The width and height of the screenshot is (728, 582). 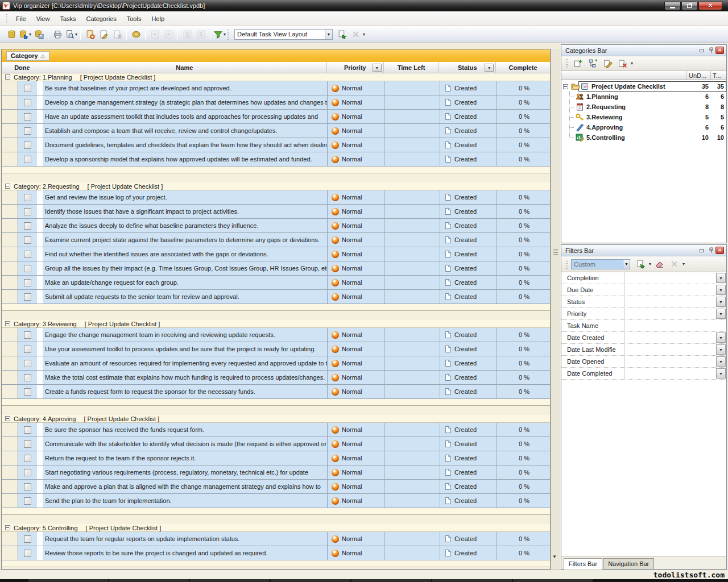 What do you see at coordinates (276, 419) in the screenshot?
I see `category-group-header: Category: 4.Approving[ Project Update Ch…` at bounding box center [276, 419].